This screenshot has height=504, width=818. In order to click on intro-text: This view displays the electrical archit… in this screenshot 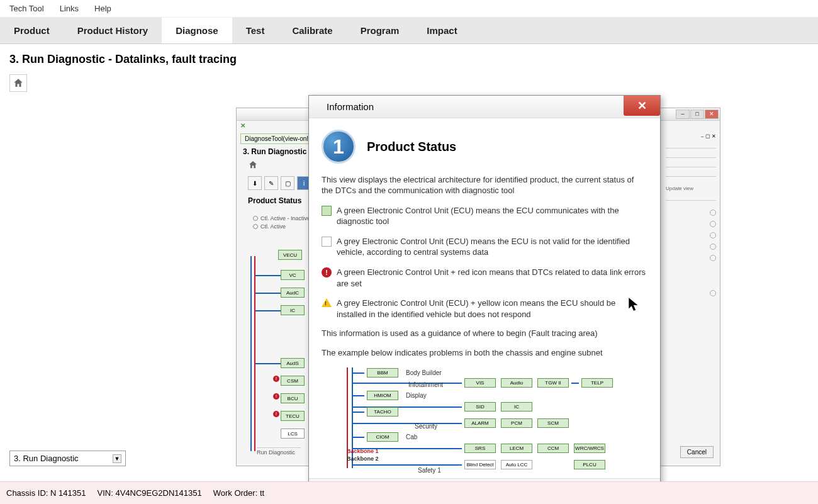, I will do `click(485, 186)`.